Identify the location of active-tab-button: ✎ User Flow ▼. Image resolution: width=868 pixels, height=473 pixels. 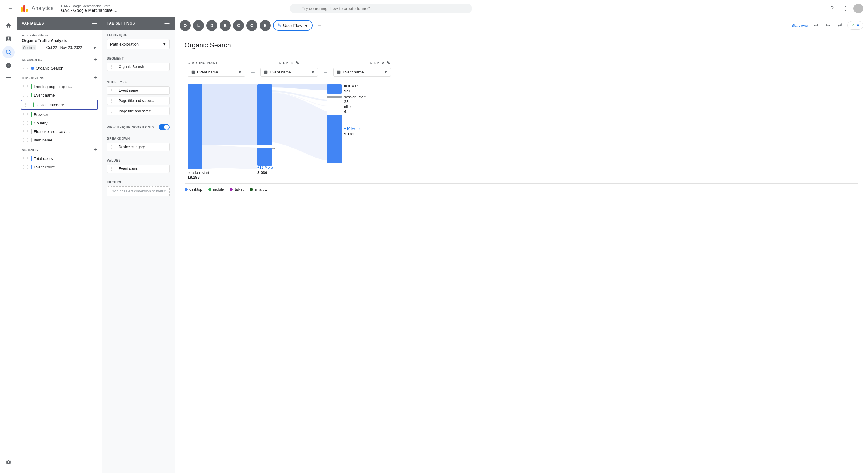
(293, 25).